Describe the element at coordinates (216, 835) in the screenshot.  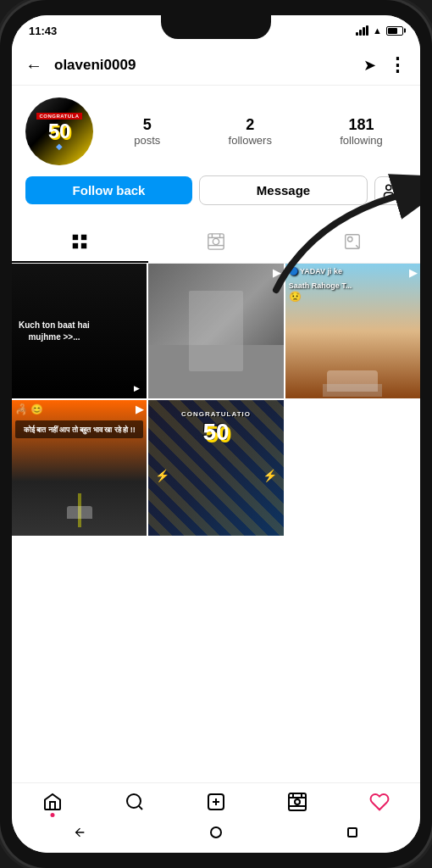
I see `android-nav` at that location.